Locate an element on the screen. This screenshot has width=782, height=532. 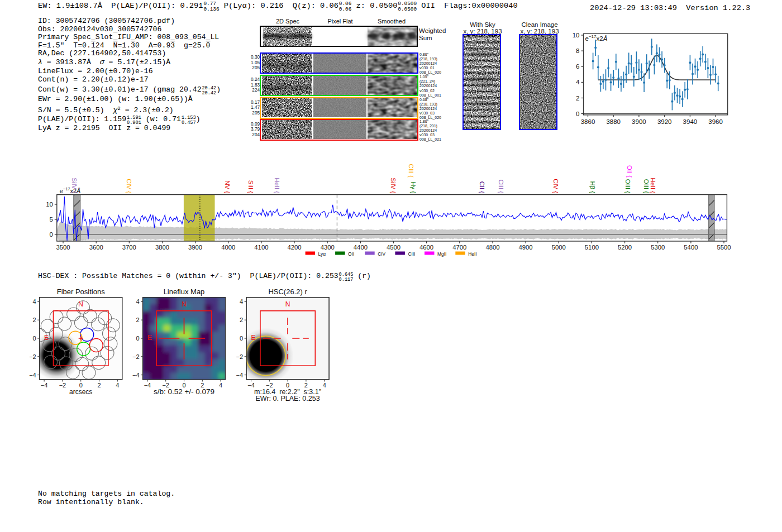
svg-text: 5000 is located at coordinates (559, 247).